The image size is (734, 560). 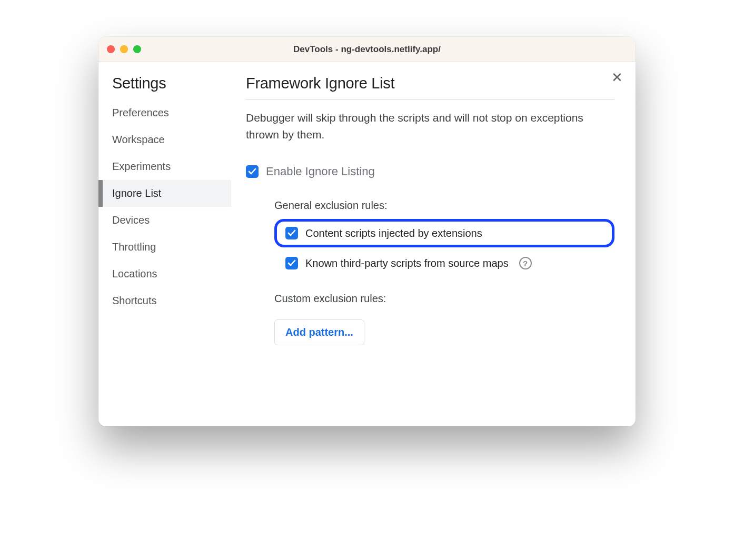 What do you see at coordinates (430, 172) in the screenshot?
I see `enable-ignore-listing-row: Enable Ignore Listing` at bounding box center [430, 172].